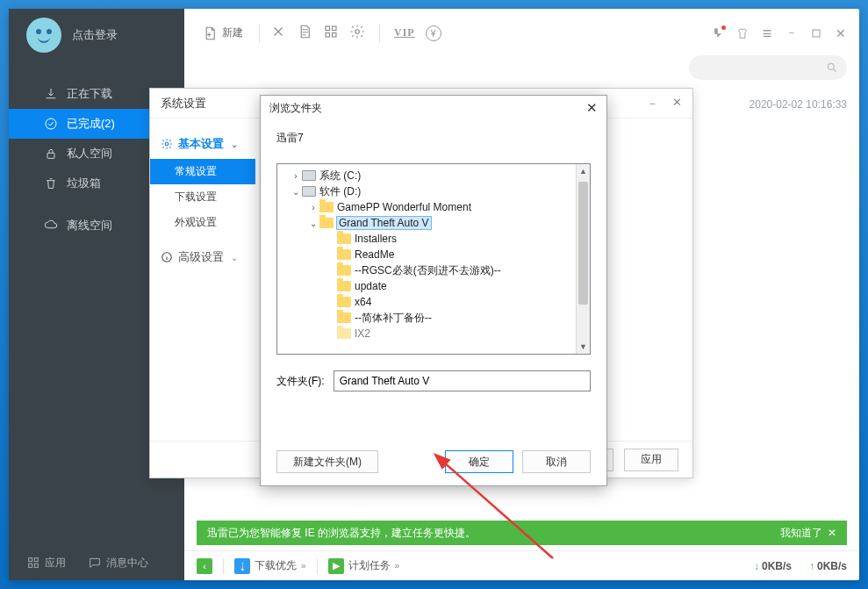 This screenshot has height=589, width=868. I want to click on dialog-footer: 新建文件夹(M) 确定 取消, so click(434, 465).